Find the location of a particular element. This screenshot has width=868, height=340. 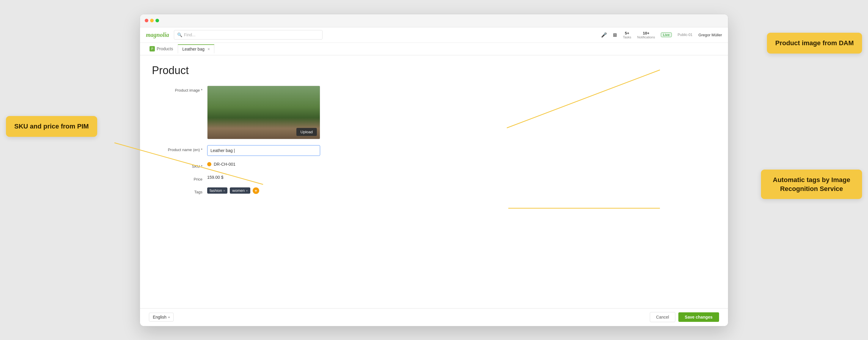

tag-fashion-label: fashion is located at coordinates (216, 190).